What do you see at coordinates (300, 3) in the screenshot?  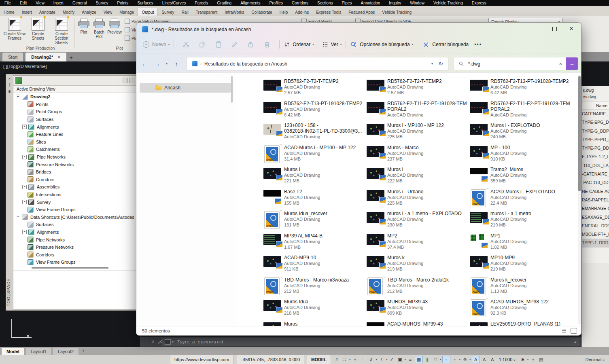 I see `menu-corridors: Corridors` at bounding box center [300, 3].